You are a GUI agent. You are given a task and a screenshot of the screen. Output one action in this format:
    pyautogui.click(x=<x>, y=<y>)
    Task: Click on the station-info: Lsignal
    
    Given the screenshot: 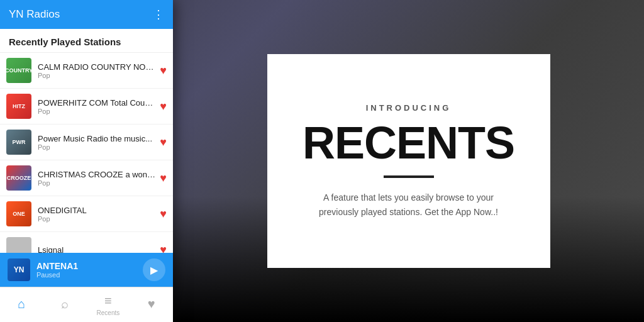 What is the action you would take?
    pyautogui.click(x=97, y=249)
    